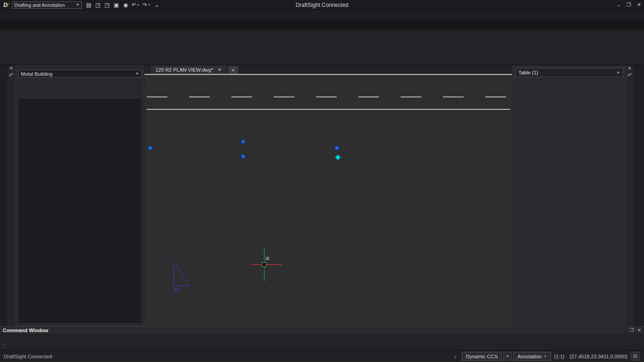 Image resolution: width=644 pixels, height=362 pixels. I want to click on triangle-sketch: ⌐ hx, so click(183, 278).